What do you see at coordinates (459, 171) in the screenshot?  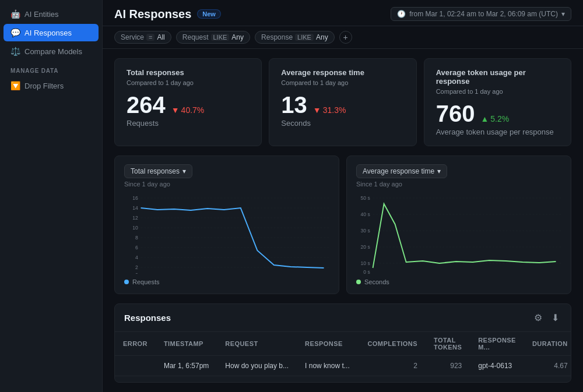 I see `chart-header-avg: Average response time ▾` at bounding box center [459, 171].